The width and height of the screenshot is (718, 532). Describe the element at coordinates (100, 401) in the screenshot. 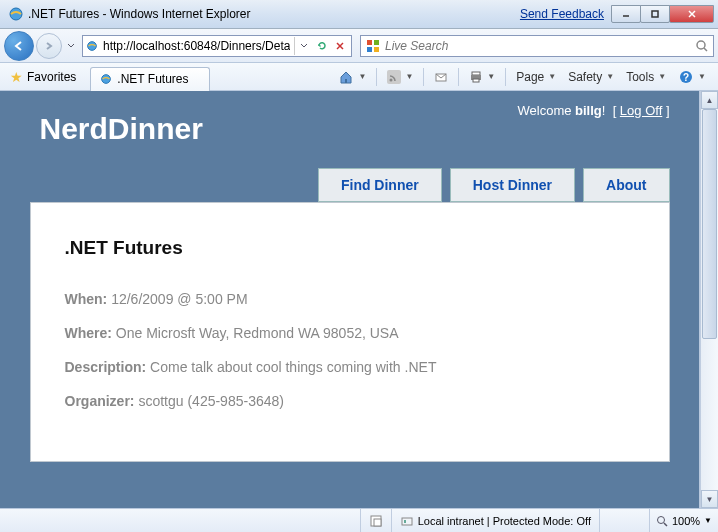

I see `org-label: Organizer:` at that location.